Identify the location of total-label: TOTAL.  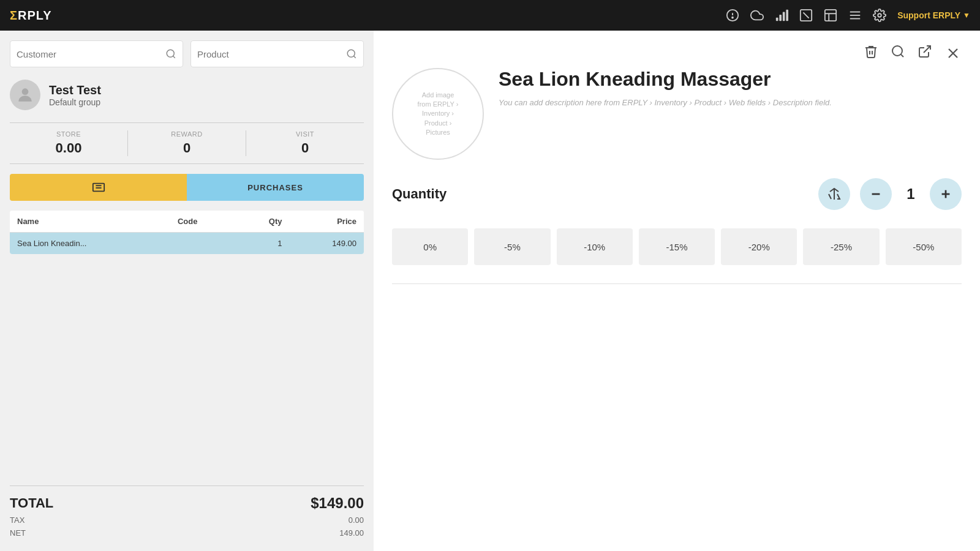
(32, 503).